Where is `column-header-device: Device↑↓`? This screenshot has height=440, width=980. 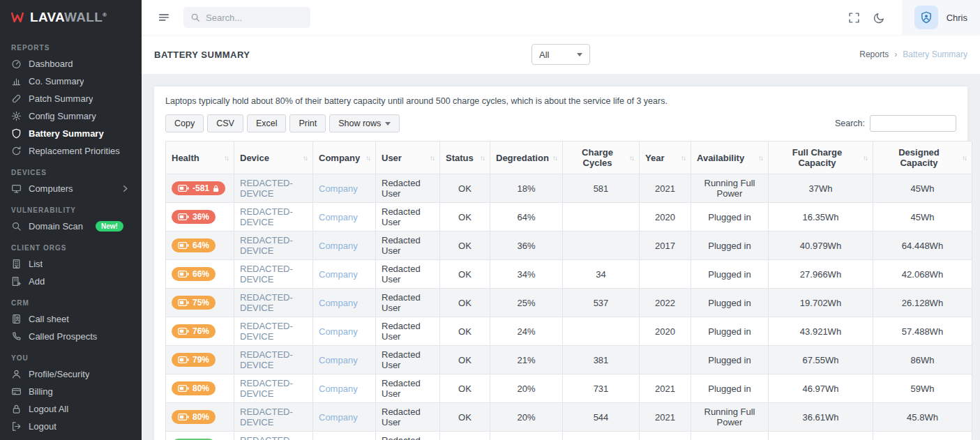 column-header-device: Device↑↓ is located at coordinates (273, 158).